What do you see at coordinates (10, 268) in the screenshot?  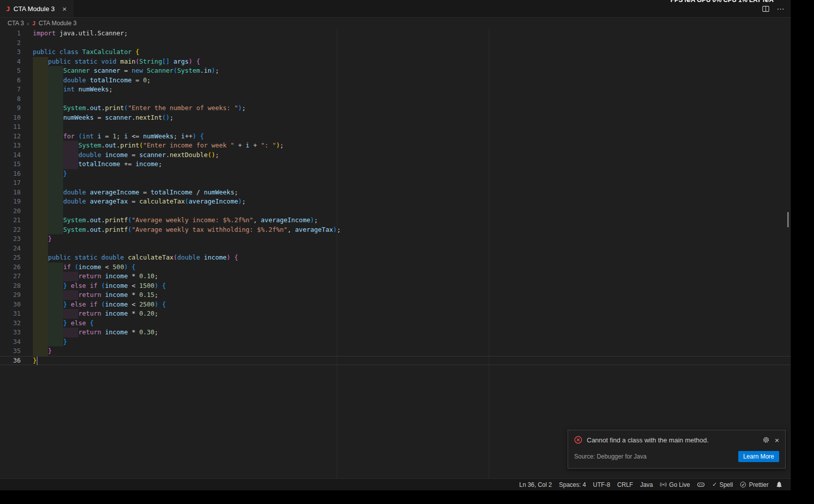 I see `line-number: 26` at bounding box center [10, 268].